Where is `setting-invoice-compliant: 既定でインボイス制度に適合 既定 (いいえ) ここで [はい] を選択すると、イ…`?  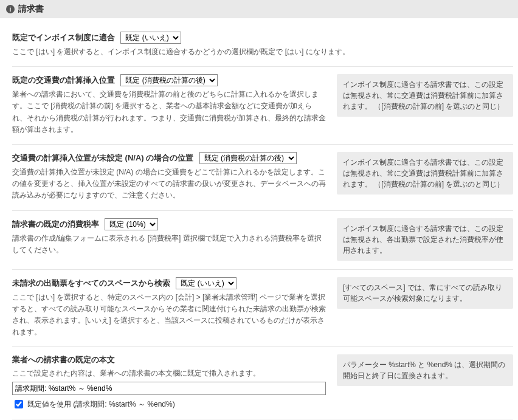
setting-invoice-compliant: 既定でインボイス制度に適合 既定 (いいえ) ここで [はい] を選択すると、イ… is located at coordinates (263, 46).